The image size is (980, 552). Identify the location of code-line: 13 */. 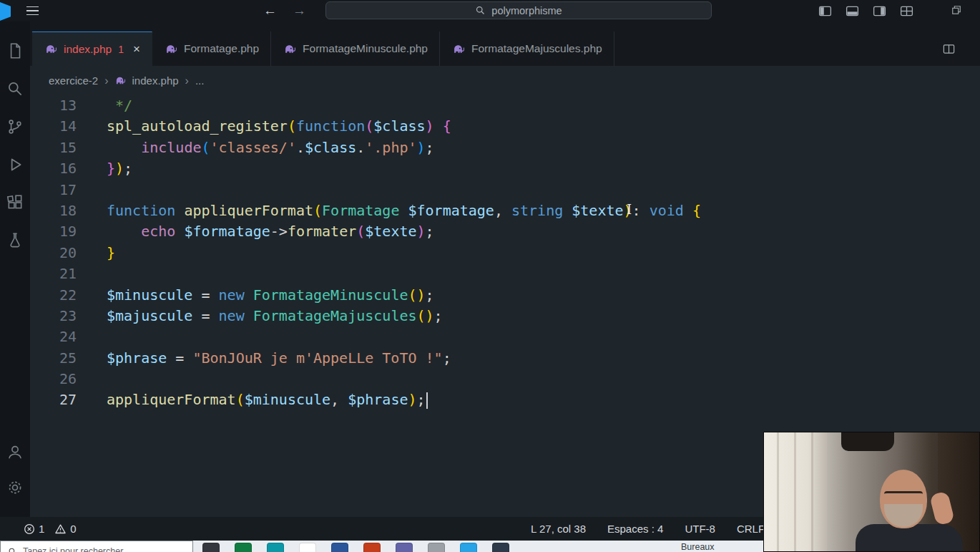
(505, 106).